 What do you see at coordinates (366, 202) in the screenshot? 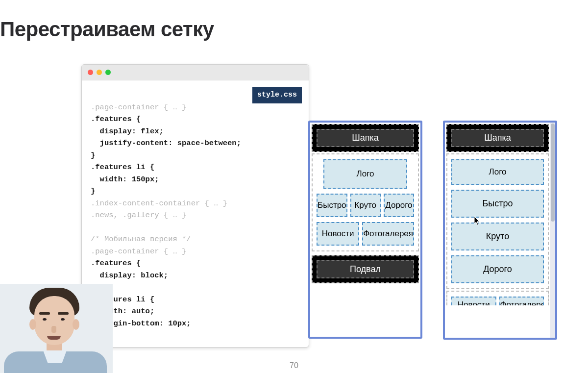
I see `mock-content: Лого Быстро Круто Дорого Новости Фотогал…` at bounding box center [366, 202].